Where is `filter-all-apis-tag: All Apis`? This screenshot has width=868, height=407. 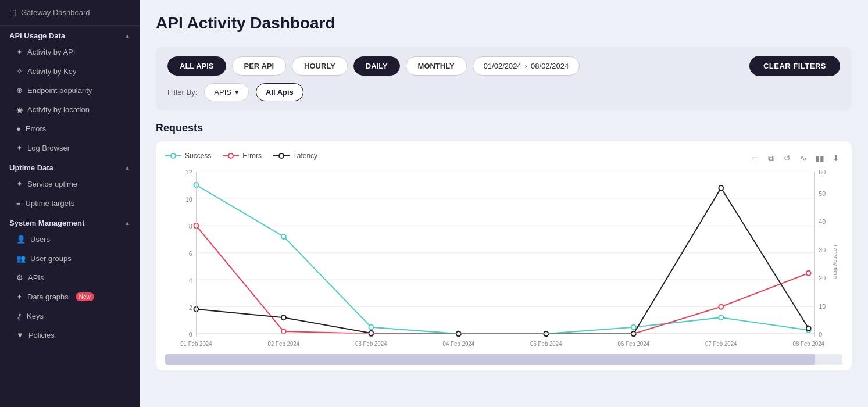 filter-all-apis-tag: All Apis is located at coordinates (280, 92).